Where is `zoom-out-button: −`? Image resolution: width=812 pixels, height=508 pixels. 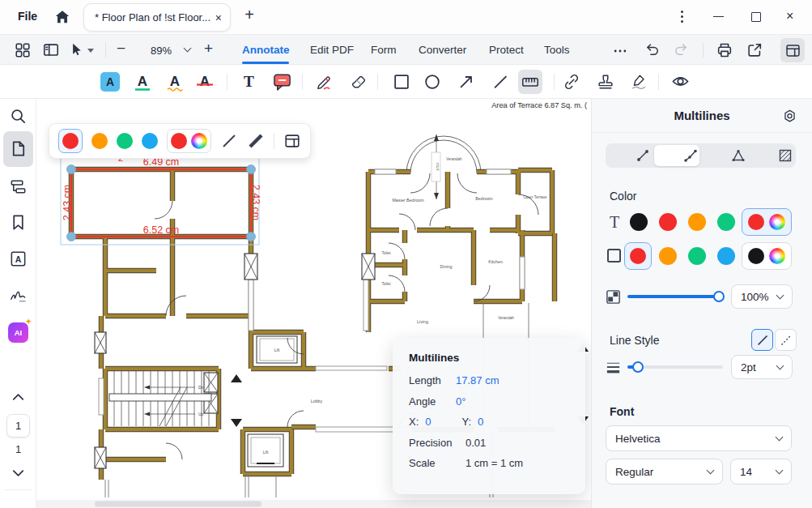 zoom-out-button: − is located at coordinates (121, 49).